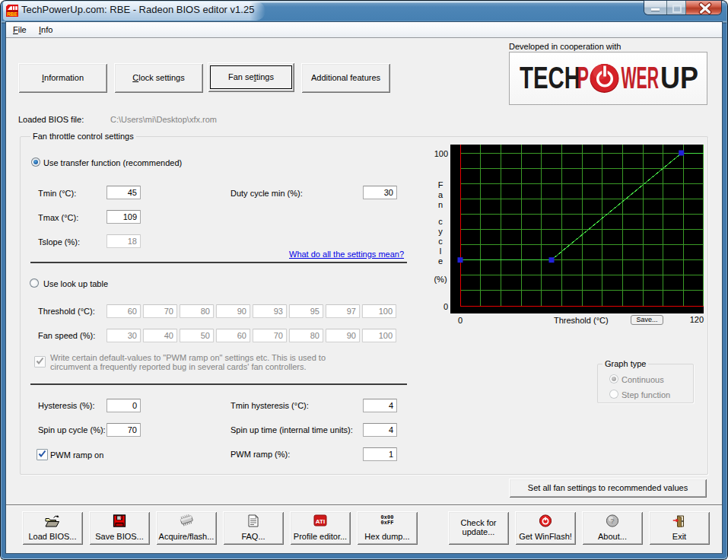 This screenshot has height=560, width=728. What do you see at coordinates (583, 78) in the screenshot?
I see `svg-text: P` at bounding box center [583, 78].